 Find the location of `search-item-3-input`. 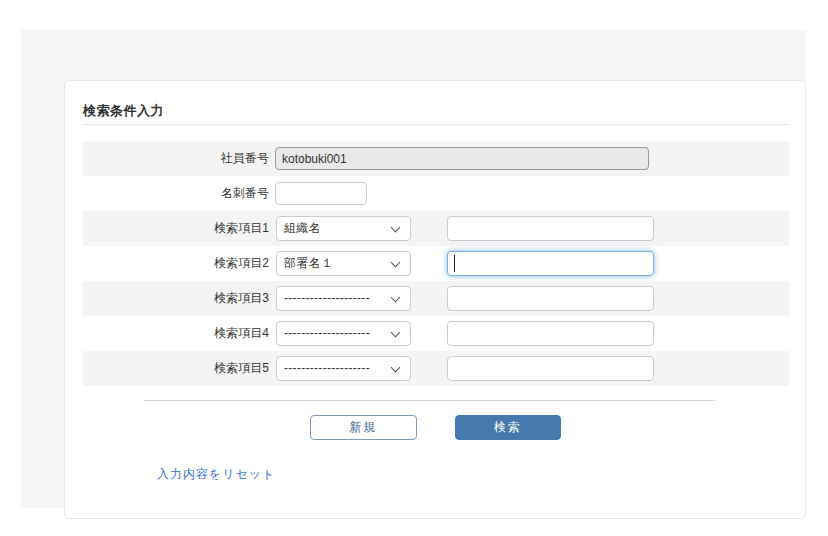

search-item-3-input is located at coordinates (550, 298).